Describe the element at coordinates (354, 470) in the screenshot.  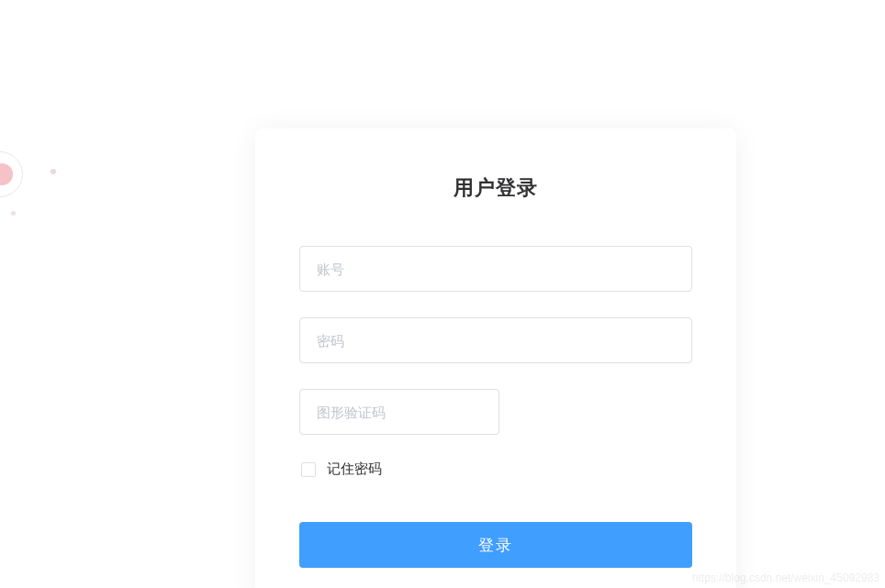
I see `remember-label: 记住密码` at that location.